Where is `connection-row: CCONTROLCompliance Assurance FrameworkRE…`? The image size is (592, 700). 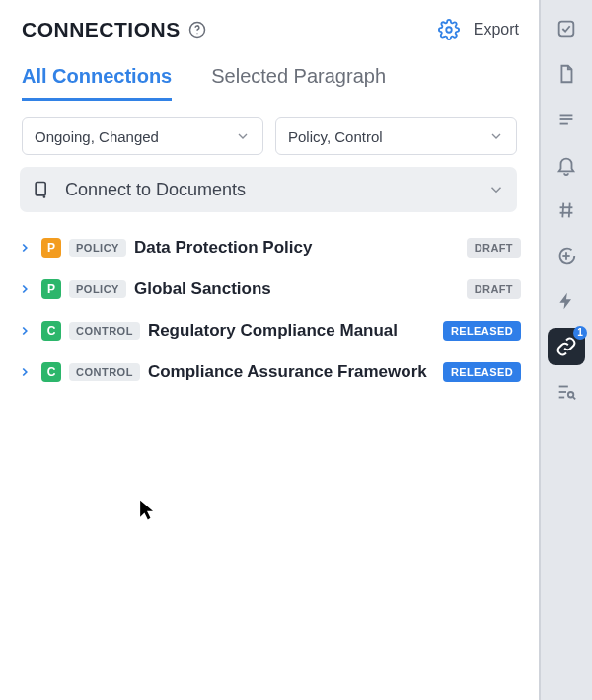
connection-row: CCONTROLCompliance Assurance FrameworkRE… is located at coordinates (269, 372).